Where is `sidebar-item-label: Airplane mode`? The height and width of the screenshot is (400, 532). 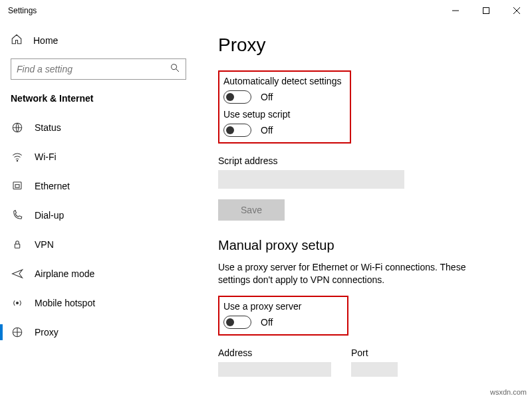
sidebar-item-label: Airplane mode is located at coordinates (65, 274).